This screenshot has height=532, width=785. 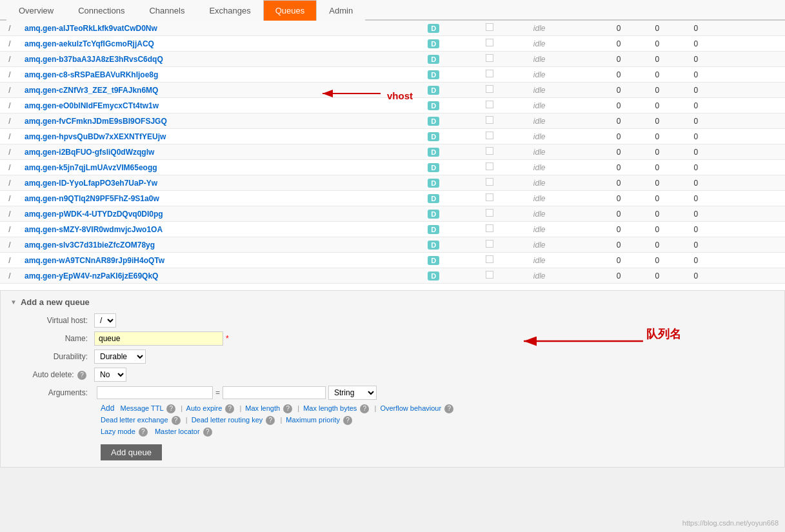 I want to click on link-max-length: Max length, so click(x=263, y=408).